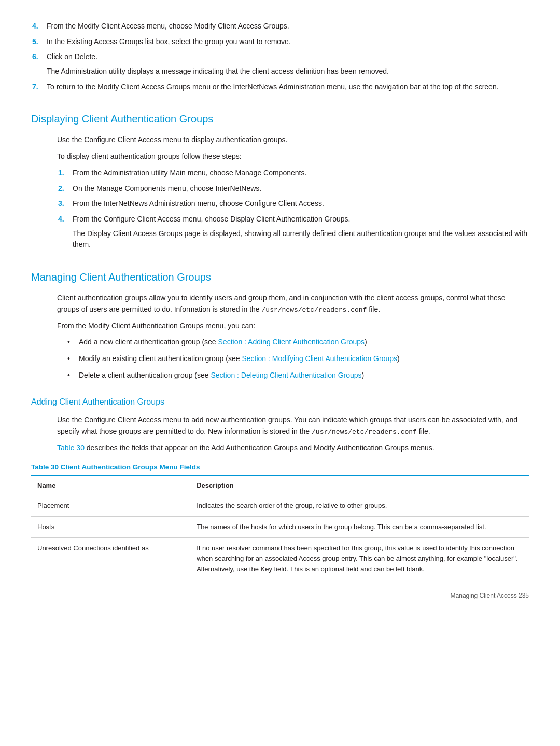 Image resolution: width=560 pixels, height=746 pixels. Describe the element at coordinates (280, 26) in the screenshot. I see `list-item-4: 4. From the Modify Client Access menu, c…` at that location.